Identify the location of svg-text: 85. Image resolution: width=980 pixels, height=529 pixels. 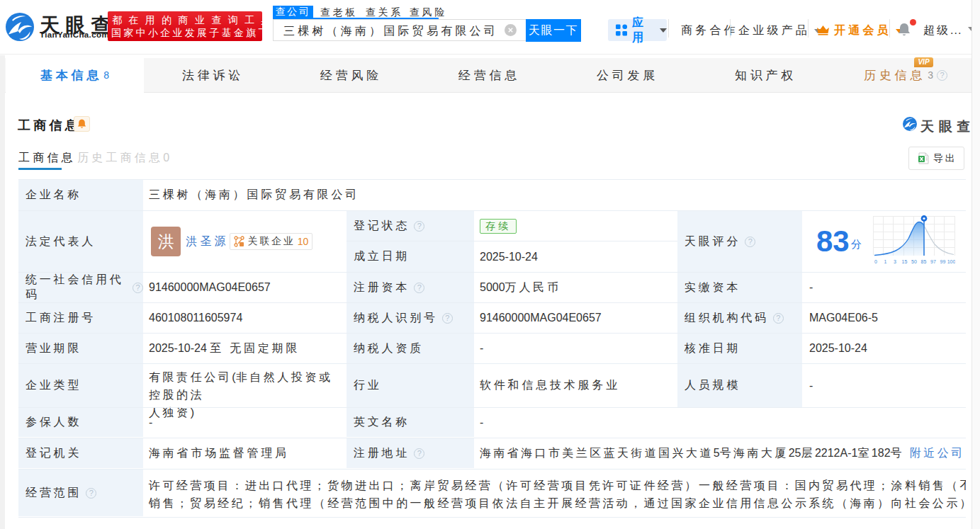
(924, 262).